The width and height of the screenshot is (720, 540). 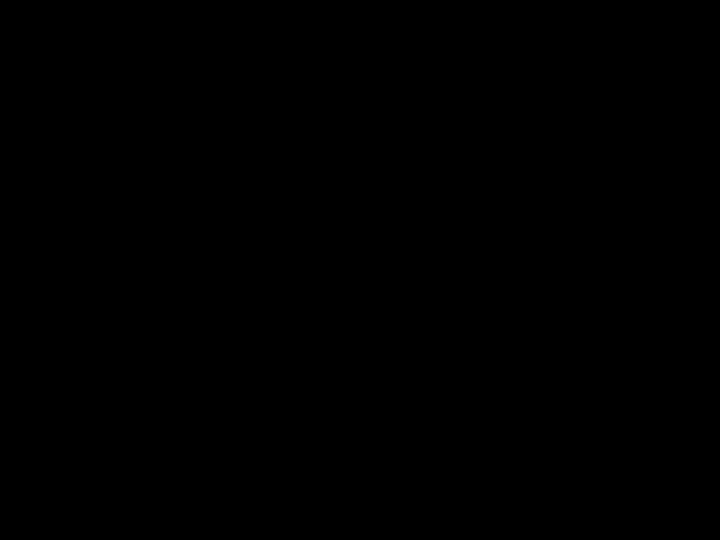 What do you see at coordinates (360, 124) in the screenshot?
I see `code-line: Pos <: Int` at bounding box center [360, 124].